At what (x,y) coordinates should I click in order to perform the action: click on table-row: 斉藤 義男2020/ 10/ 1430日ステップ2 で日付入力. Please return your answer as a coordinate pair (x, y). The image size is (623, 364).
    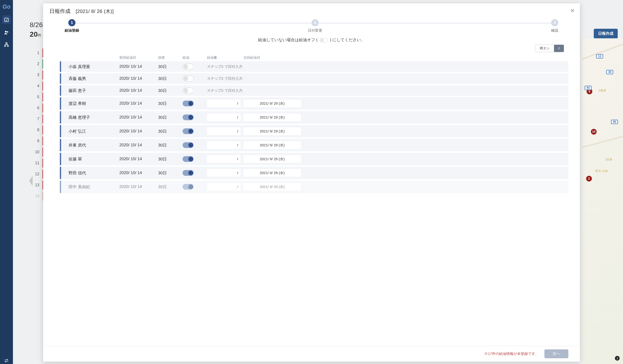
    Looking at the image, I should click on (313, 79).